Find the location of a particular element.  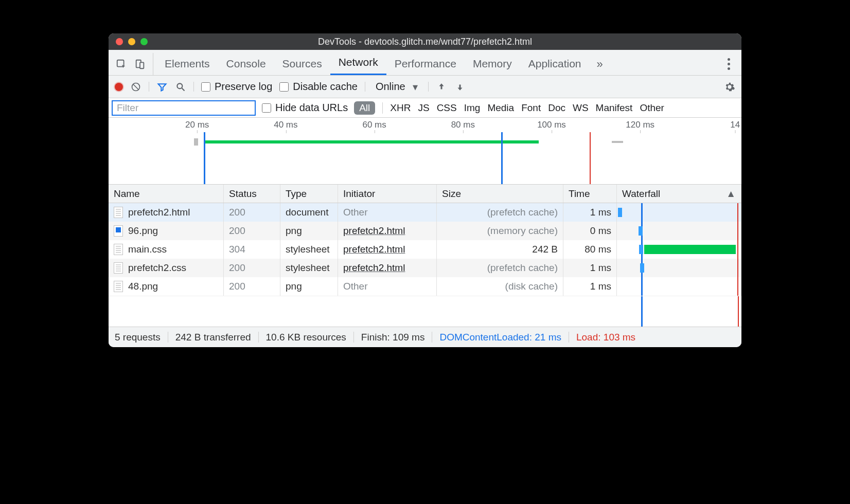

minimize-window-button is located at coordinates (132, 42).